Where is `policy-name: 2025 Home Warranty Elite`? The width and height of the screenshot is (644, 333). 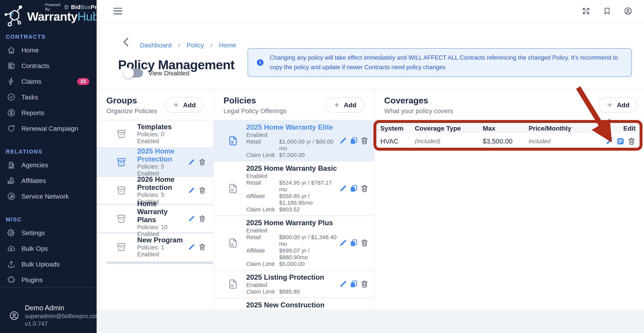
policy-name: 2025 Home Warranty Elite is located at coordinates (292, 127).